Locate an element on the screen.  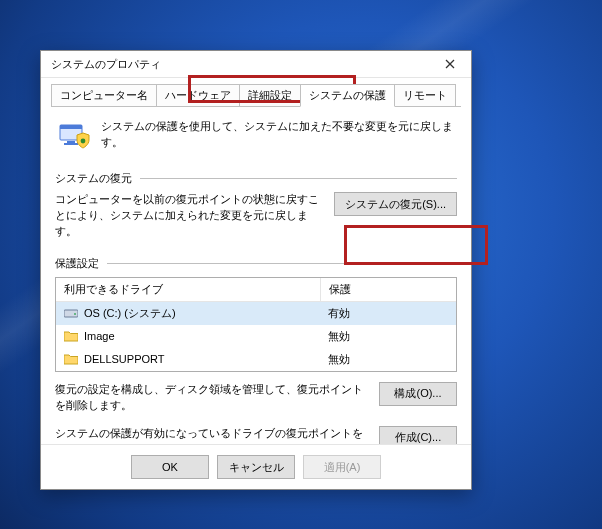
tab-advanced: 詳細設定 is located at coordinates (270, 96).